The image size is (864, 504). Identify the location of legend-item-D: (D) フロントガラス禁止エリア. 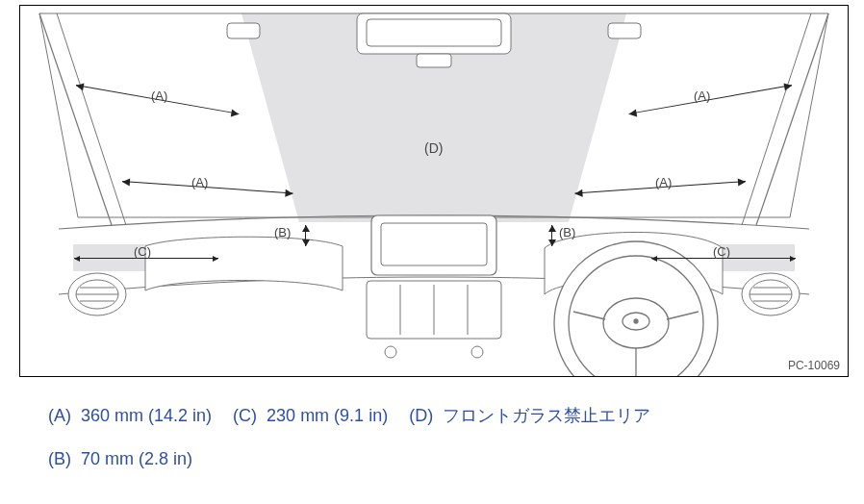
(529, 416).